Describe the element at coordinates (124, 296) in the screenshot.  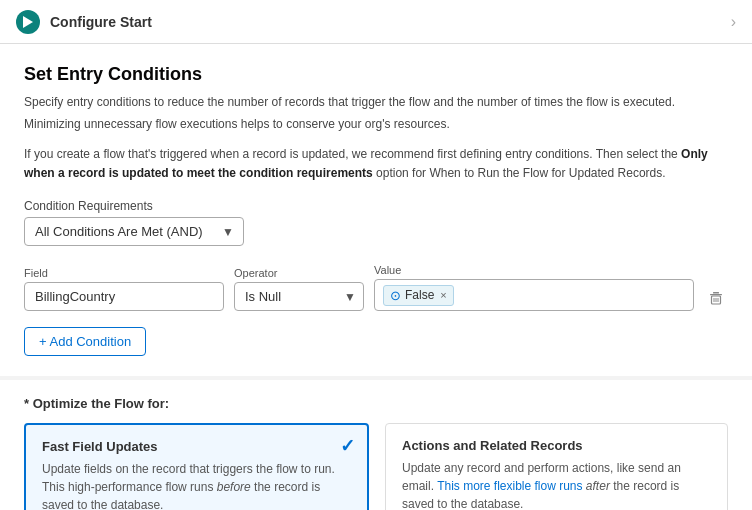
I see `field-input` at that location.